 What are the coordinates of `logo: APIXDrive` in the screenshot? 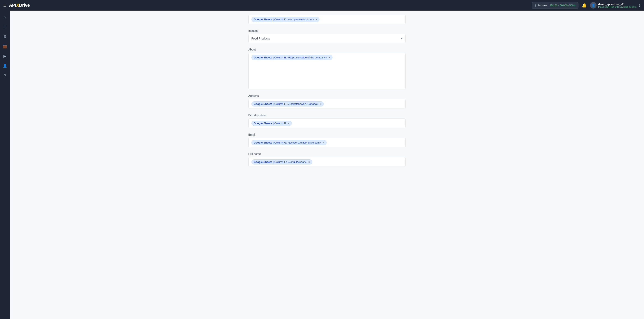 It's located at (20, 6).